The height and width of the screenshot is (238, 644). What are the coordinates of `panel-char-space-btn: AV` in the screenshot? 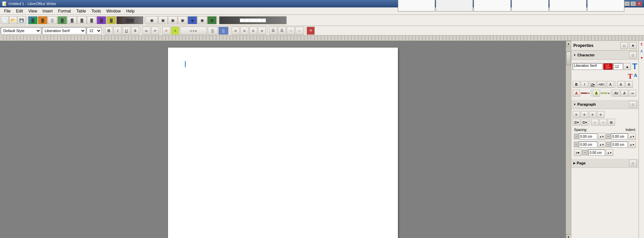 It's located at (616, 93).